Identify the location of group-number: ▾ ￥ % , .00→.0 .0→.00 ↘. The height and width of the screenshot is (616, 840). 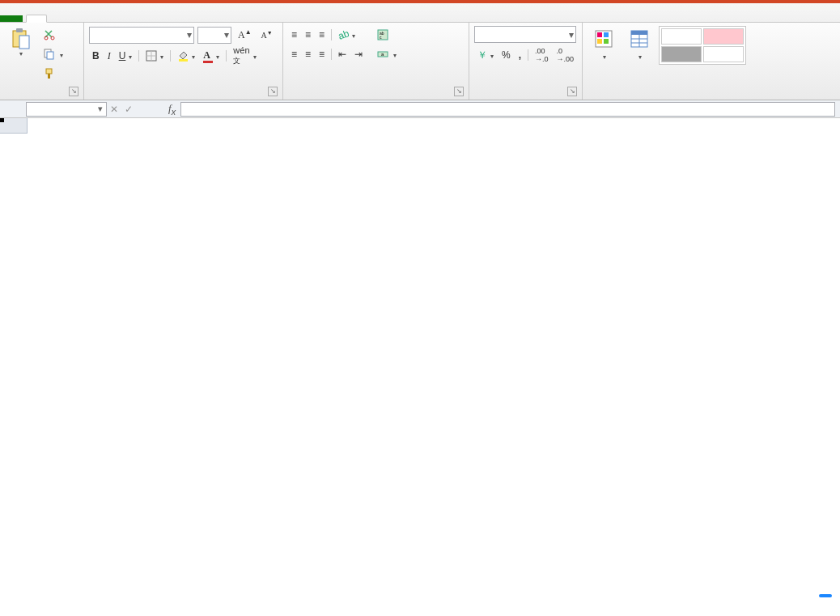
(526, 62).